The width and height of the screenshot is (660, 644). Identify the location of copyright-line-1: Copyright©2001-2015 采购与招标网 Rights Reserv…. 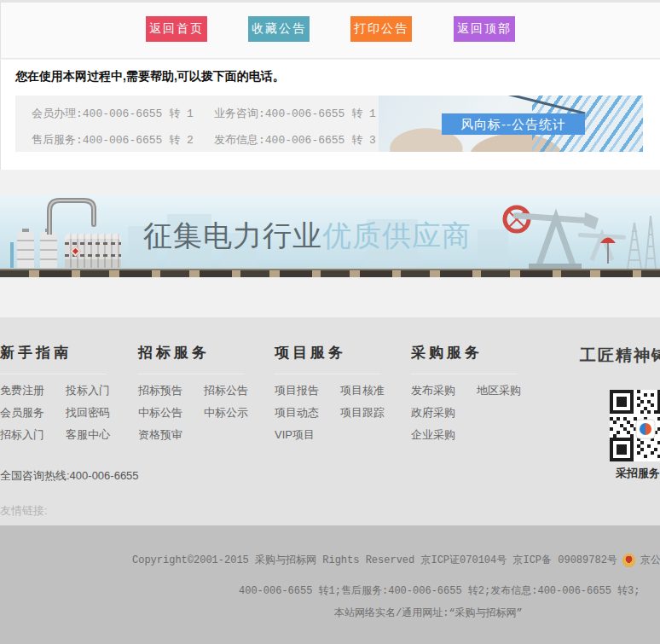
(396, 560).